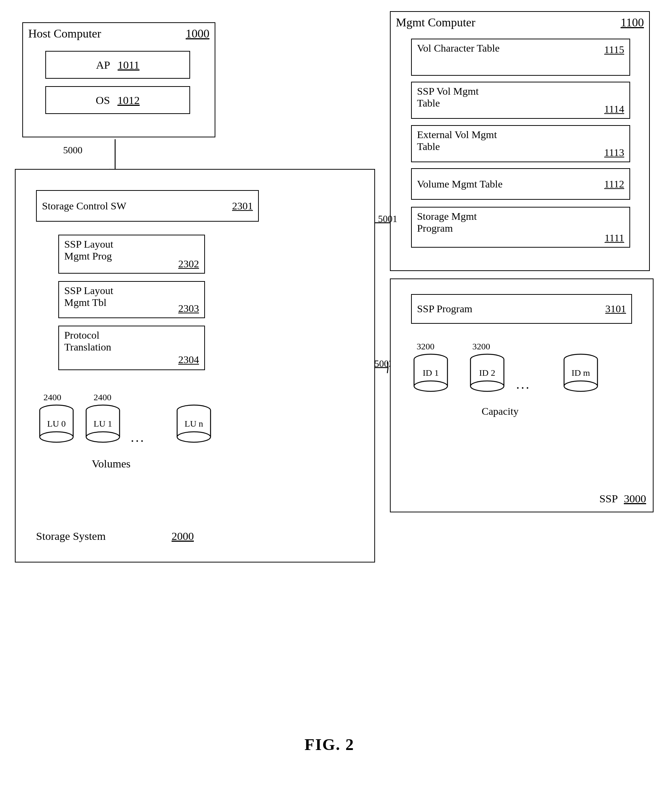 This screenshot has height=812, width=671. What do you see at coordinates (523, 384) in the screenshot?
I see `ssp-dots: ...` at bounding box center [523, 384].